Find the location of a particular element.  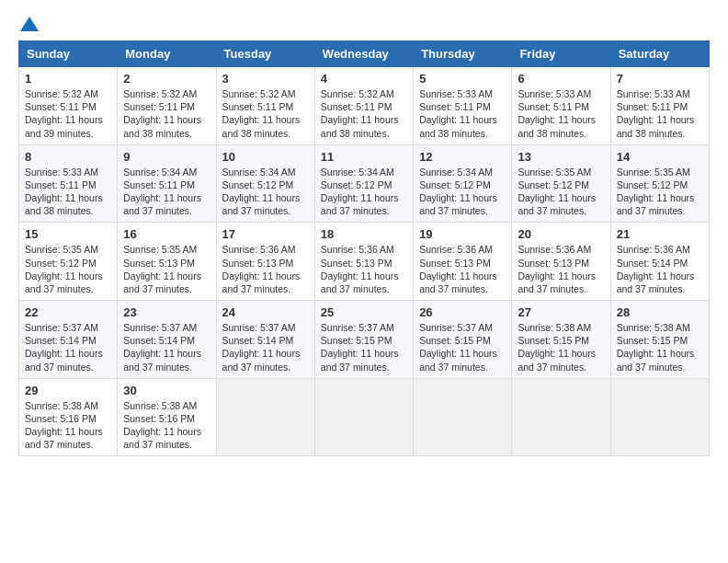

calendar-cell: 23 Sunrise: 5:37 AM Sunset: 5:14 PM Dayl… is located at coordinates (167, 340).